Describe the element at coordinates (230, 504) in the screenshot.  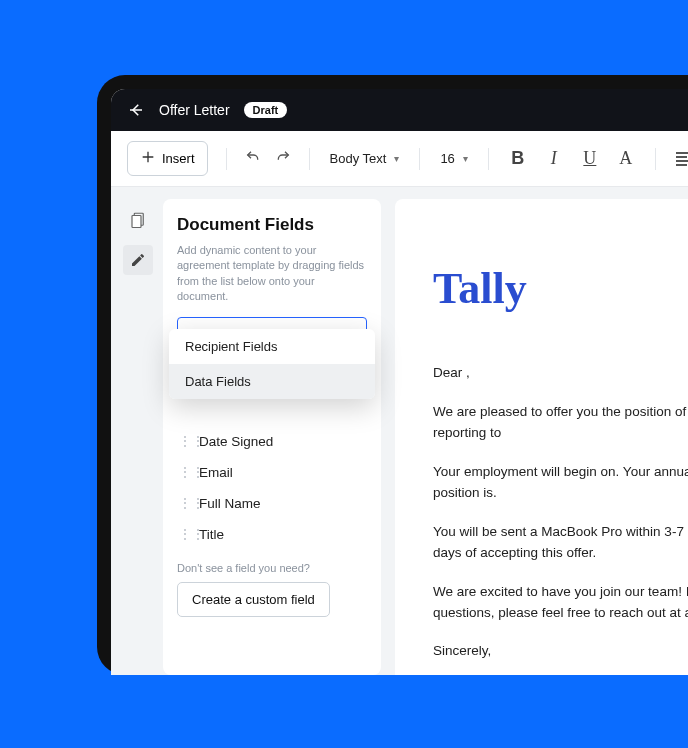
I see `field-label: Full Name` at that location.